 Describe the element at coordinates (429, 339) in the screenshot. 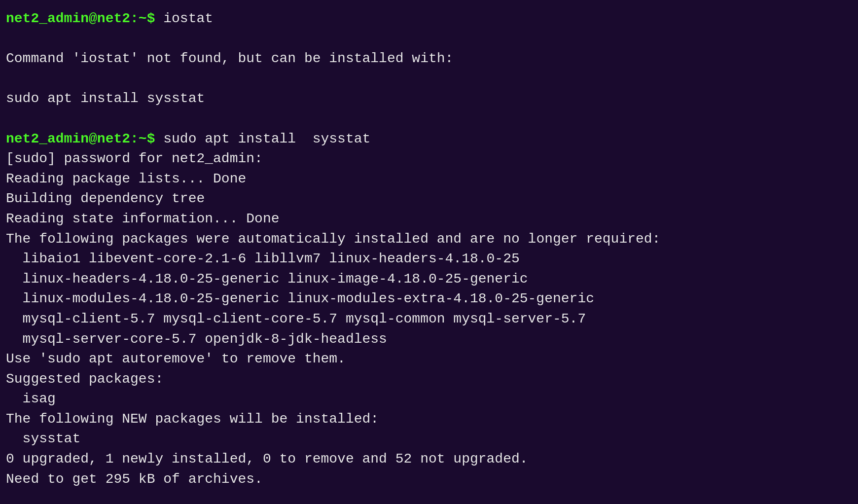

I see `terminal-indented-line: mysql-server-core-5.7 openjdk-8-jdk-head…` at that location.